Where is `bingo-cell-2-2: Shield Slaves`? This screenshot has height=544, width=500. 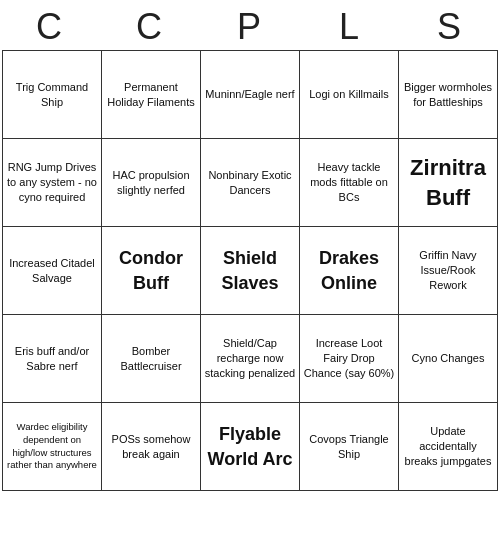 bingo-cell-2-2: Shield Slaves is located at coordinates (250, 271).